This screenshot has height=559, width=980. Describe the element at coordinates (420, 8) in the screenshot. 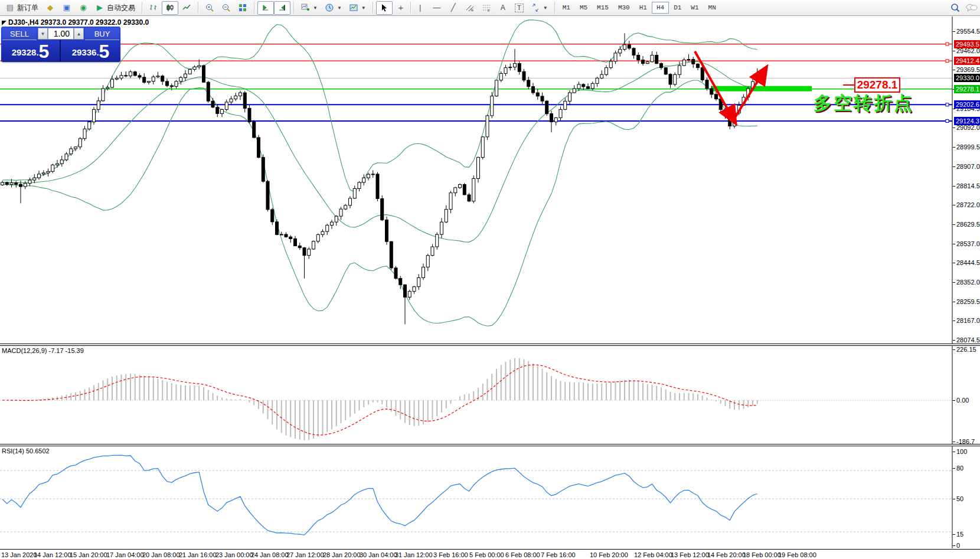

I see `vertical-line-button: |` at that location.